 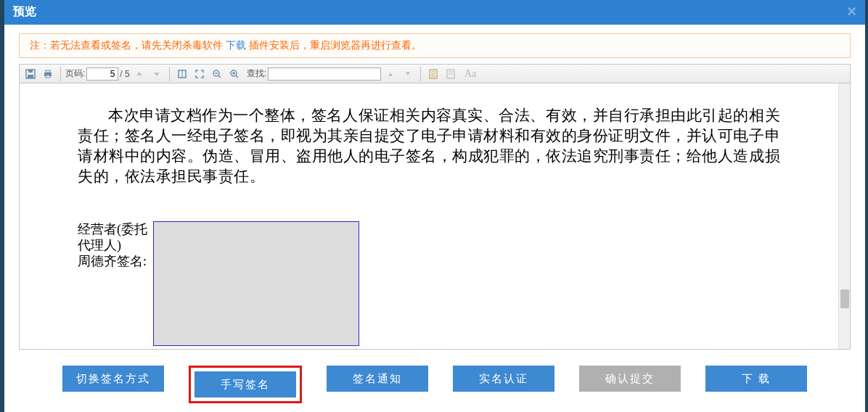 What do you see at coordinates (470, 74) in the screenshot?
I see `font-size-icon: Aa` at bounding box center [470, 74].